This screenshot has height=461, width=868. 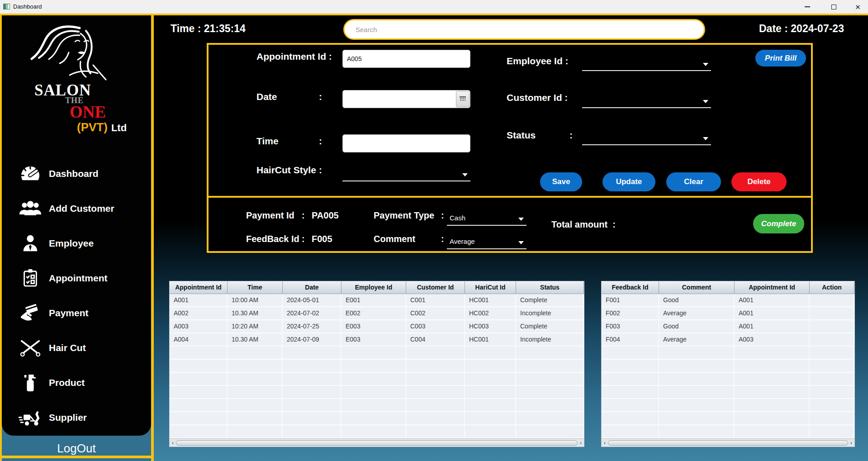 What do you see at coordinates (377, 314) in the screenshot?
I see `table-row: A00210.30 AM2024-07-02E002C002HC002Incom…` at bounding box center [377, 314].